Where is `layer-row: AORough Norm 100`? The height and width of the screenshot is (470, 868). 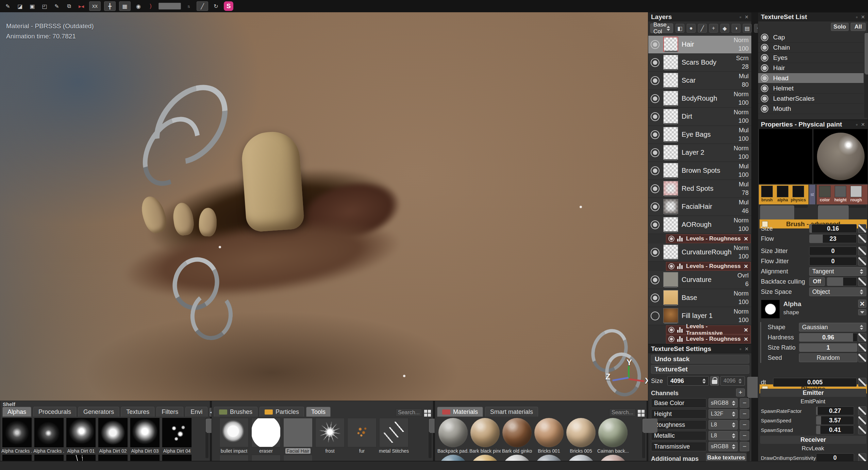 layer-row: AORough Norm 100 is located at coordinates (700, 225).